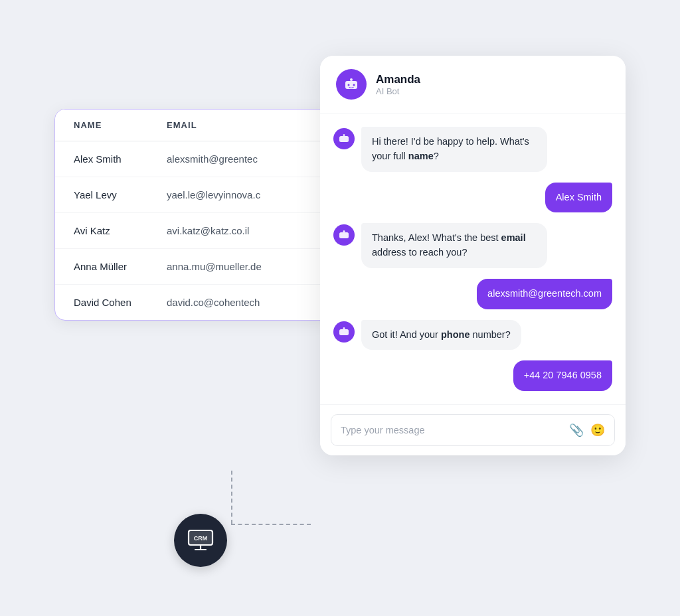 The width and height of the screenshot is (680, 616). I want to click on chat-input-area: Type your message 📎 🙂, so click(473, 430).